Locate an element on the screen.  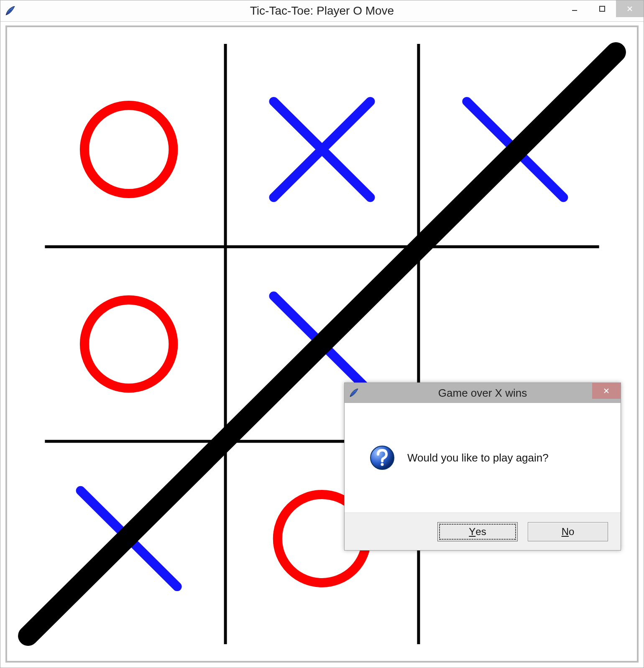
game-over-dialog: Game over X wins is located at coordinates (483, 467).